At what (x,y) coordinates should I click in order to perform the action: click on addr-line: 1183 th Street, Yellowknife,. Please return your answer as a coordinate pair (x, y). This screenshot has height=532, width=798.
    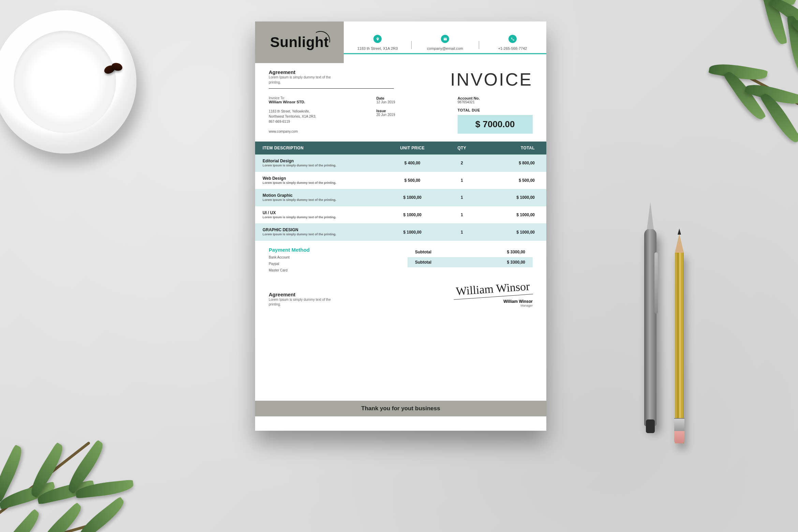
    Looking at the image, I should click on (316, 111).